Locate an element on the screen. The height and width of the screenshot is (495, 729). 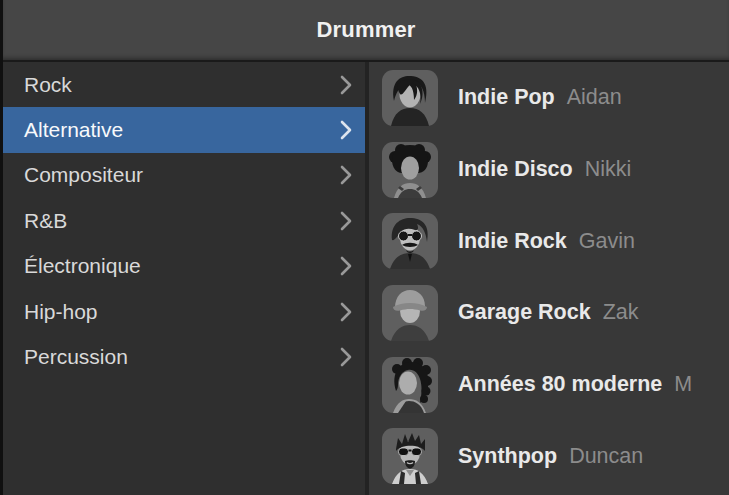
drummer-row-text: Garage RockZak is located at coordinates (548, 312).